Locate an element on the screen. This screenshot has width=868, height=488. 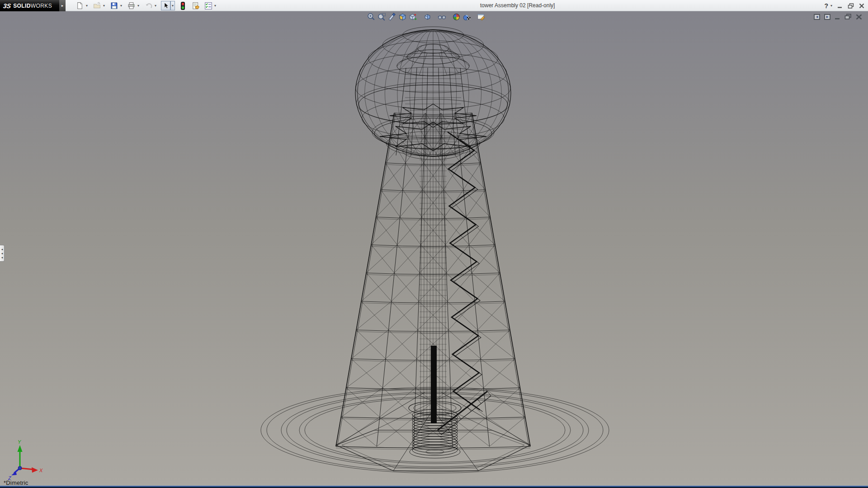
triad-x-label: X is located at coordinates (41, 470).